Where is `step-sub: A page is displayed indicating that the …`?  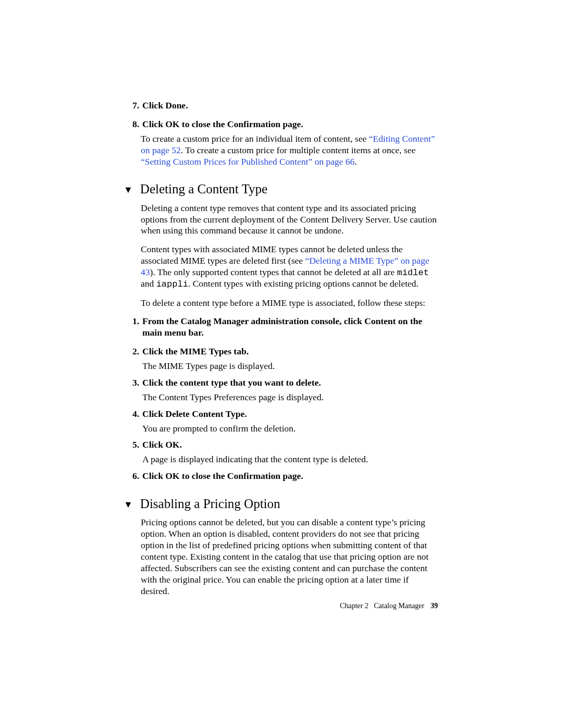 step-sub: A page is displayed indicating that the … is located at coordinates (290, 460).